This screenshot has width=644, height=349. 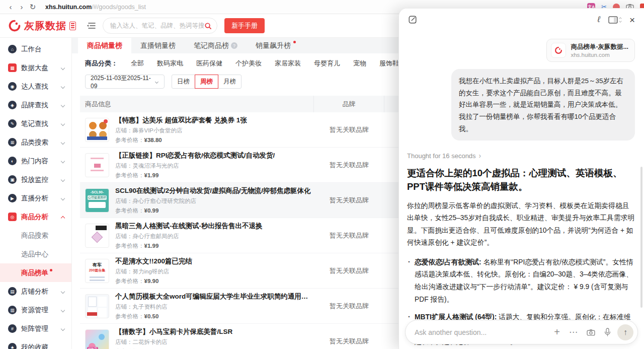 I want to click on category-宠物: 宠物, so click(x=360, y=63).